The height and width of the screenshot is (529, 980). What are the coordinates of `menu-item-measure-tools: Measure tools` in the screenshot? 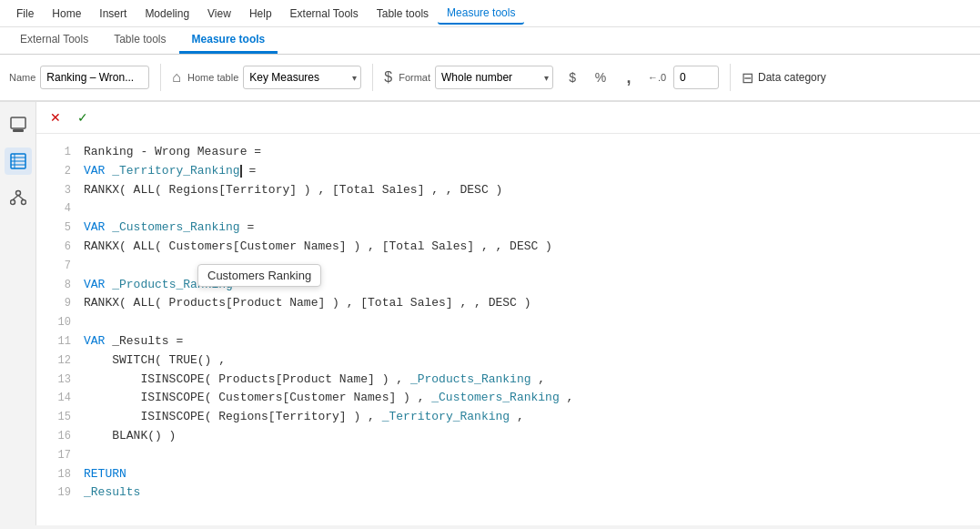 It's located at (480, 14).